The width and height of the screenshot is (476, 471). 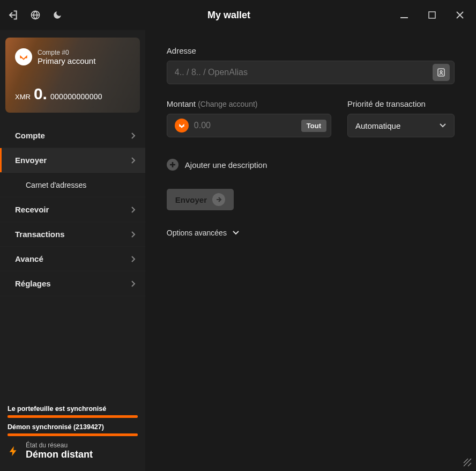 What do you see at coordinates (197, 233) in the screenshot?
I see `advanced-options-label: Options avancées` at bounding box center [197, 233].